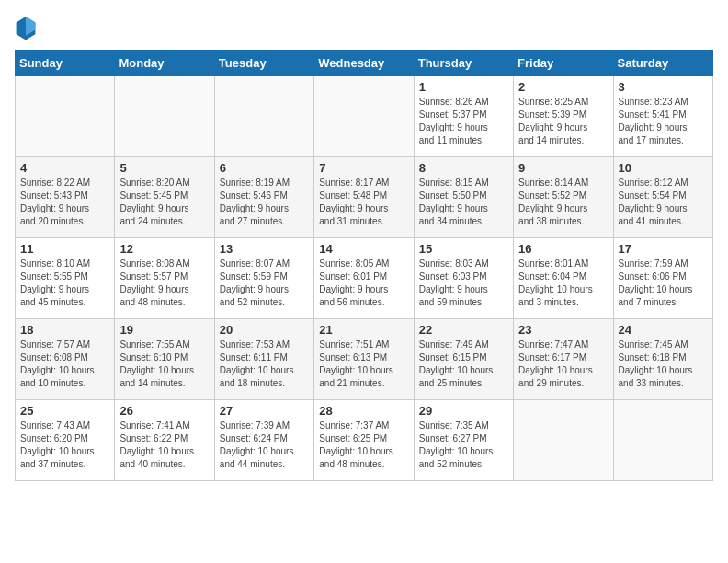 The image size is (728, 563). What do you see at coordinates (164, 283) in the screenshot?
I see `day-info: Sunrise: 8:08 AM Sunset: 5:57 PM Dayligh…` at bounding box center [164, 283].